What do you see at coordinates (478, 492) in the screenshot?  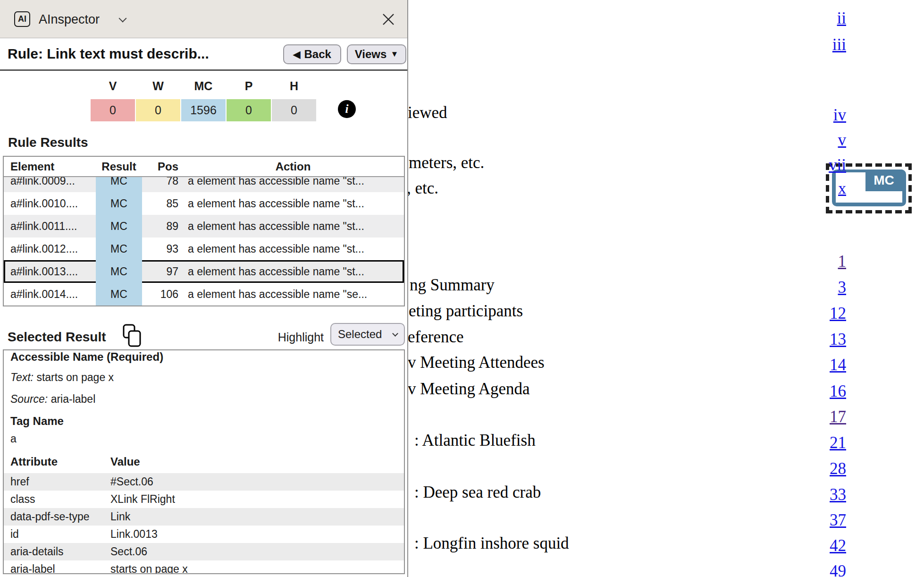 I see `page-text-fragment: : Deep sea red crab` at bounding box center [478, 492].